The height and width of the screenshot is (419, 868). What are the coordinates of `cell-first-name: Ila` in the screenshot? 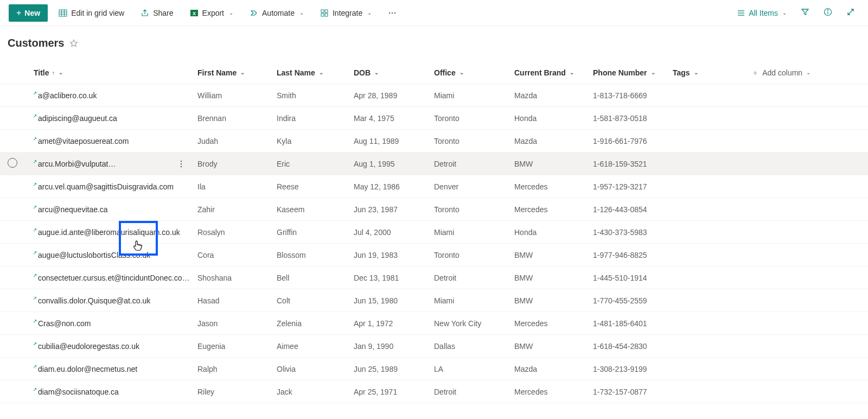 It's located at (237, 187).